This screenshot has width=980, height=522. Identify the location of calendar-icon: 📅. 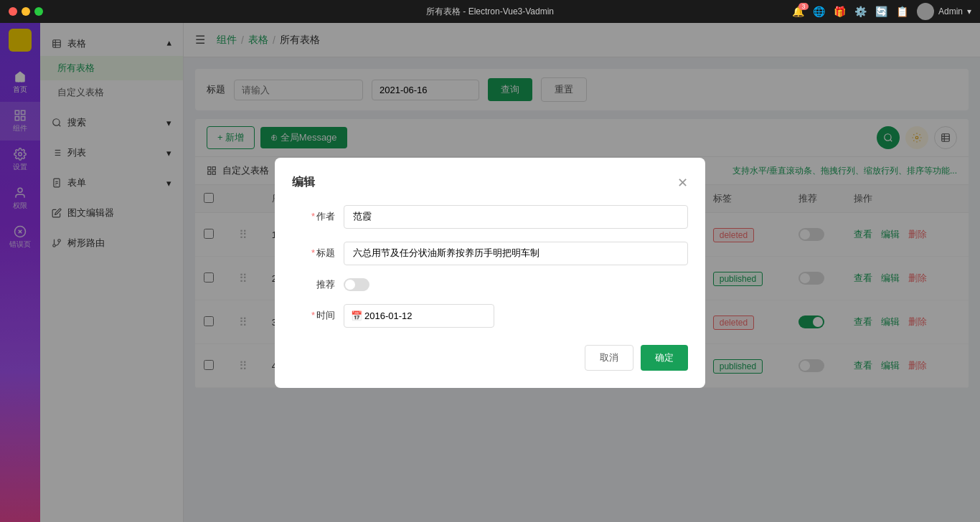
(357, 315).